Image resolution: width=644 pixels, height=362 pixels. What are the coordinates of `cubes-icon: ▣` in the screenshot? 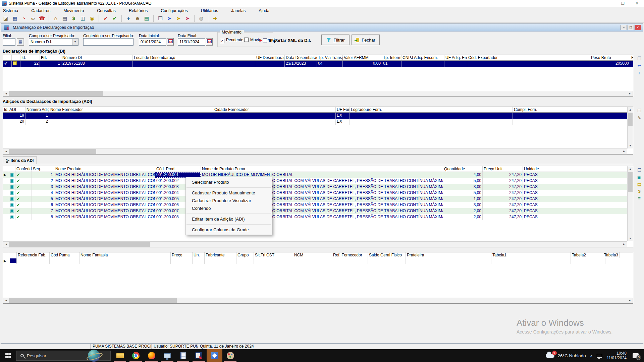 It's located at (639, 177).